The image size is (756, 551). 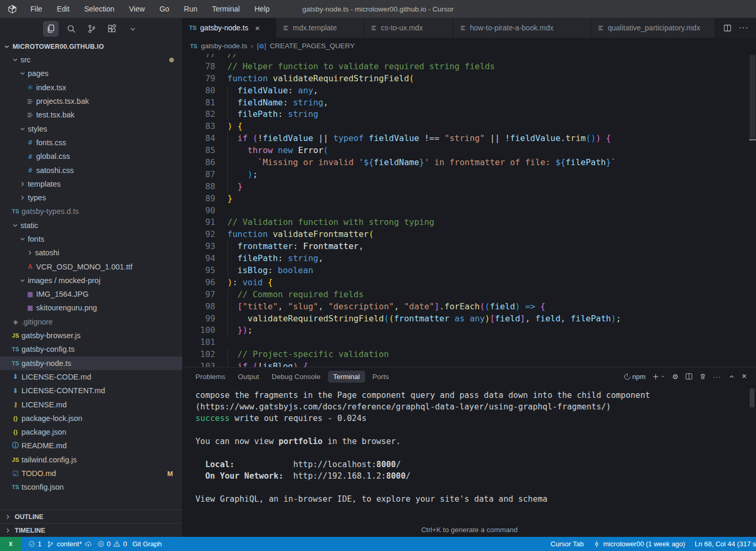 What do you see at coordinates (91, 101) in the screenshot?
I see `tree-file-projects-tsx-bak: projects.tsx.bak` at bounding box center [91, 101].